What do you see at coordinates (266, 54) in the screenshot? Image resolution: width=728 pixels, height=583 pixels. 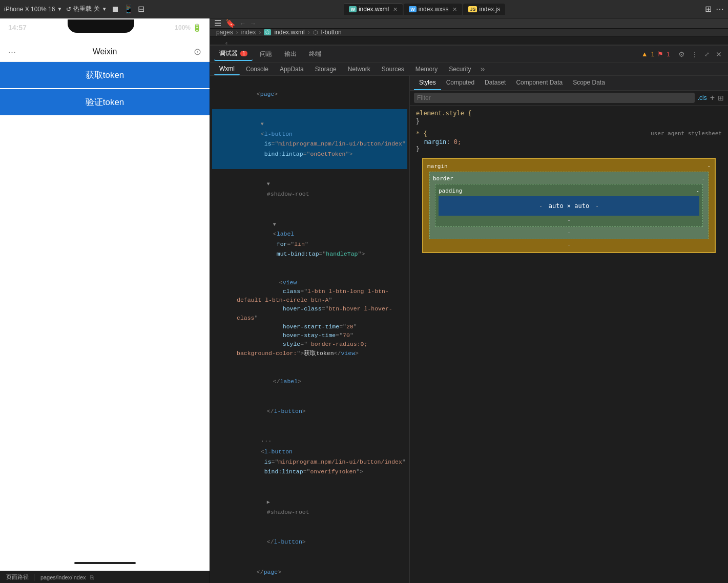 I see `tab-issues: 问题` at bounding box center [266, 54].